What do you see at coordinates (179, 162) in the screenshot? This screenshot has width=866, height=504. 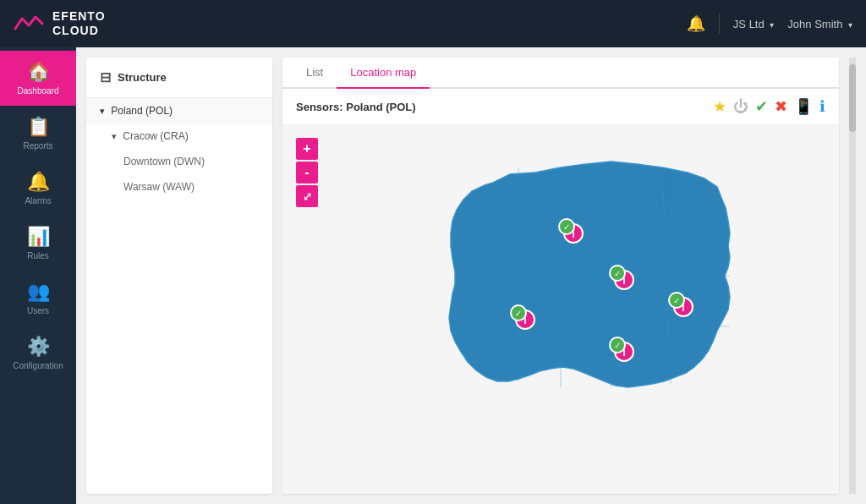 I see `tree-item-downtown: Downtown (DWN)` at bounding box center [179, 162].